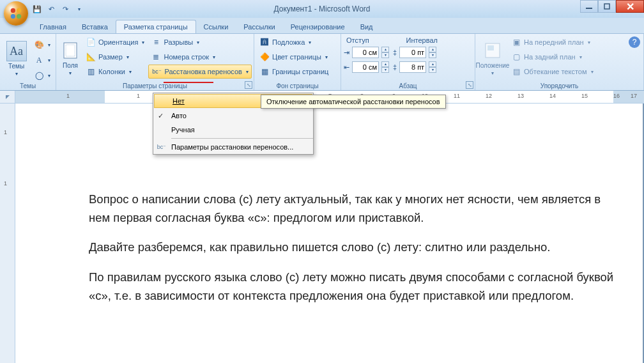 The width and height of the screenshot is (644, 363). What do you see at coordinates (493, 50) in the screenshot?
I see `position-icon` at bounding box center [493, 50].